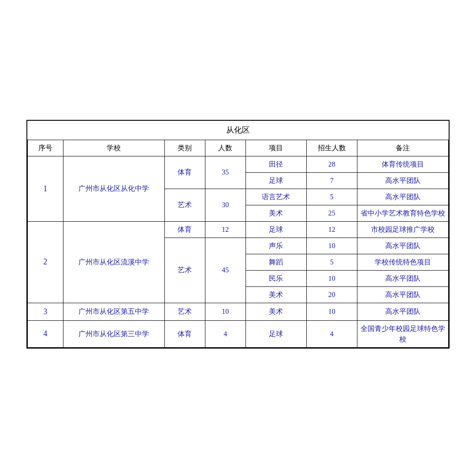  What do you see at coordinates (225, 205) in the screenshot?
I see `entry-count: 30` at bounding box center [225, 205].